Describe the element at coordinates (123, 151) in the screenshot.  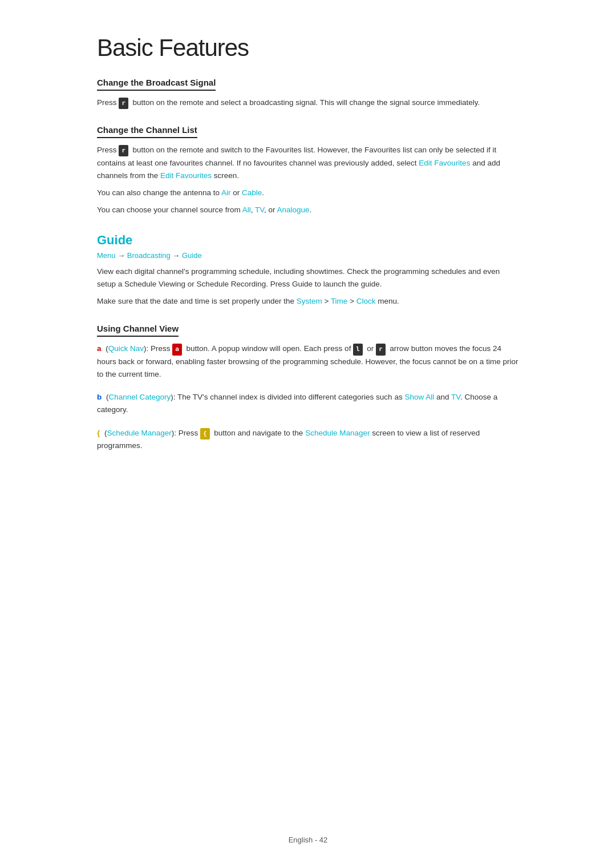
I see `key-r-channel: r` at that location.